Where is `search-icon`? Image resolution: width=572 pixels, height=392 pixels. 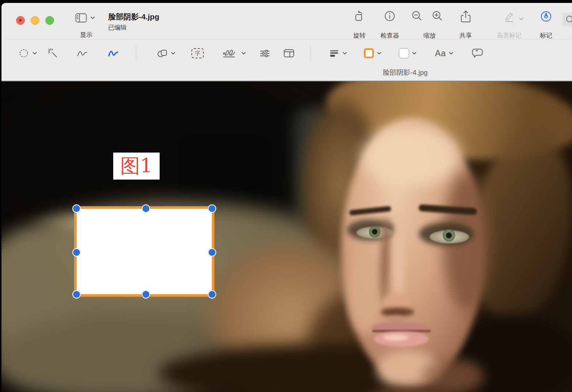
search-icon is located at coordinates (569, 20).